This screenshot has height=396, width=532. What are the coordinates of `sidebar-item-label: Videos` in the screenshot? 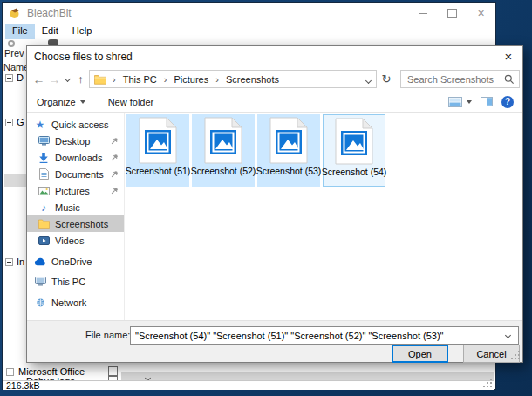 It's located at (70, 241).